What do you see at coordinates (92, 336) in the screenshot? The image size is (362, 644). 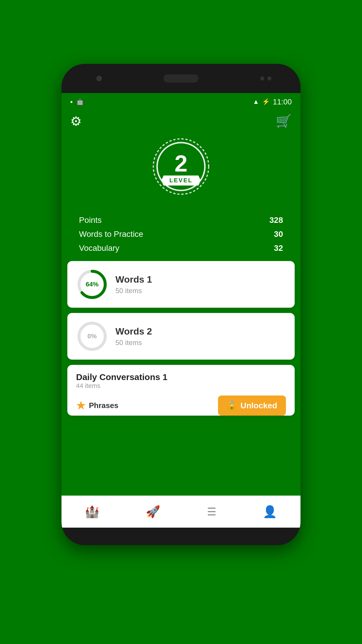 I see `words2-progress: 0%` at bounding box center [92, 336].